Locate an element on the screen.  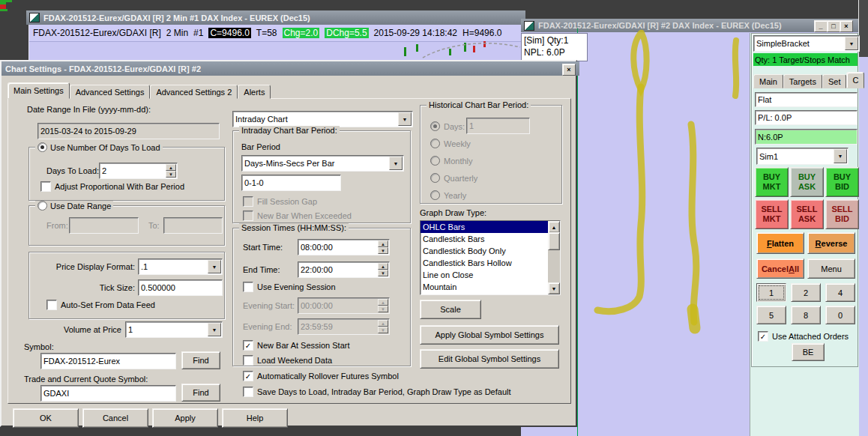
historical-option-4: Yearly is located at coordinates (448, 195).